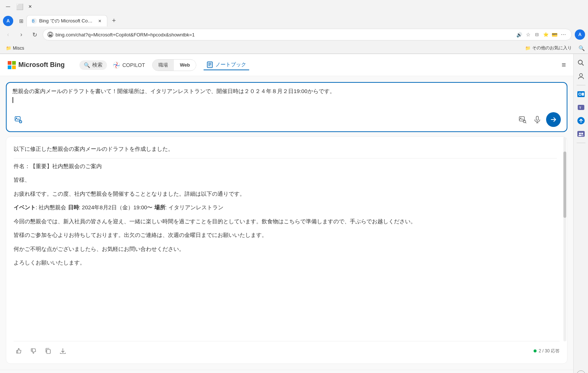 The width and height of the screenshot is (588, 373). Describe the element at coordinates (50, 35) in the screenshot. I see `lock-icon` at that location.